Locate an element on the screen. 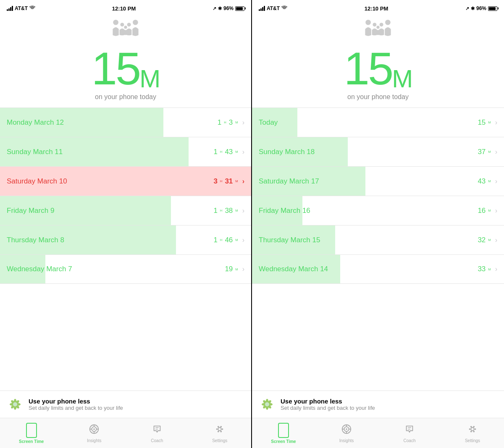 This screenshot has height=448, width=504. promo-subtitle: Set daily limits and get back to your li… is located at coordinates (76, 408).